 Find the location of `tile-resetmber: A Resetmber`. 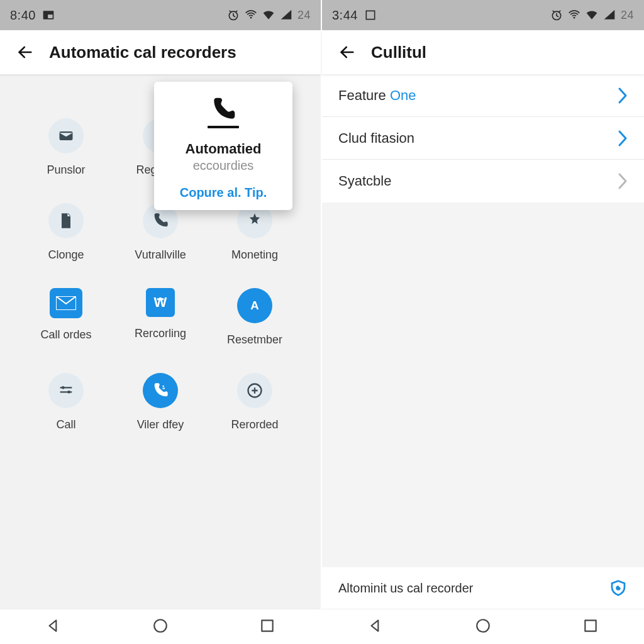

tile-resetmber: A Resetmber is located at coordinates (255, 317).